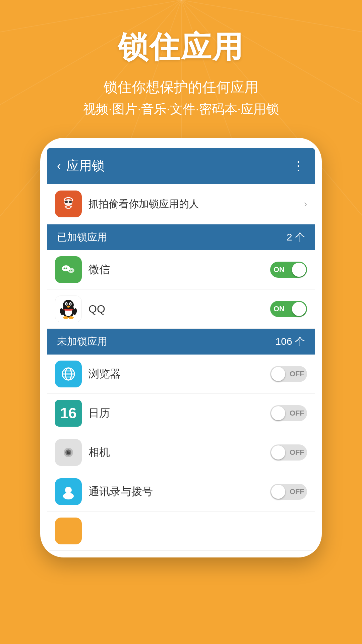 The image size is (362, 644). Describe the element at coordinates (176, 492) in the screenshot. I see `contacts-name: 通讯录与拨号` at that location.